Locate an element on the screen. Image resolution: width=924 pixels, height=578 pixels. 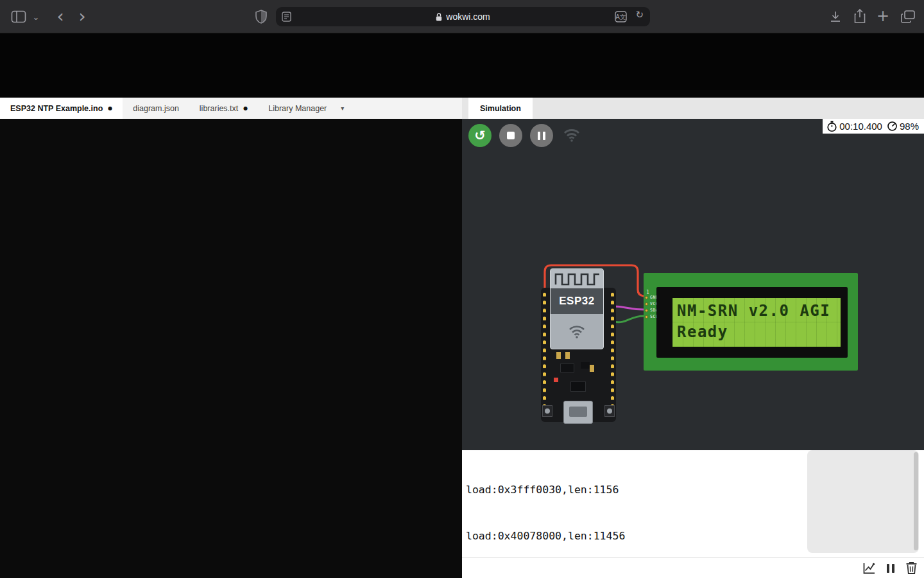
antenna-icon is located at coordinates (577, 279).